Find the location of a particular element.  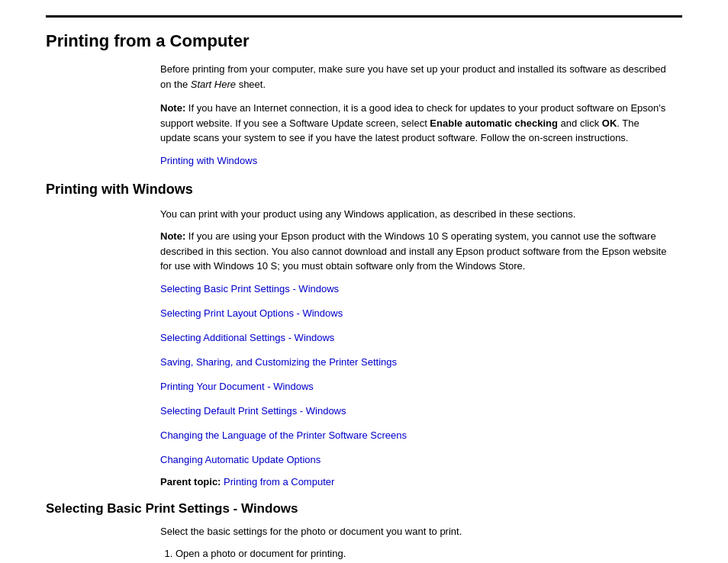

note-para: Note: If you have an Internet connection… is located at coordinates (414, 124).